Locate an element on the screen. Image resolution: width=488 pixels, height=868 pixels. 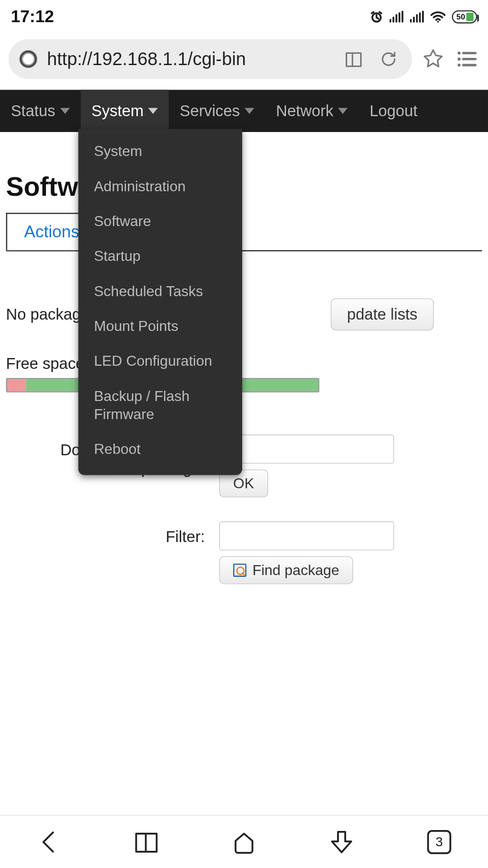
phone-status-bar: 17:12 50 is located at coordinates (244, 16).